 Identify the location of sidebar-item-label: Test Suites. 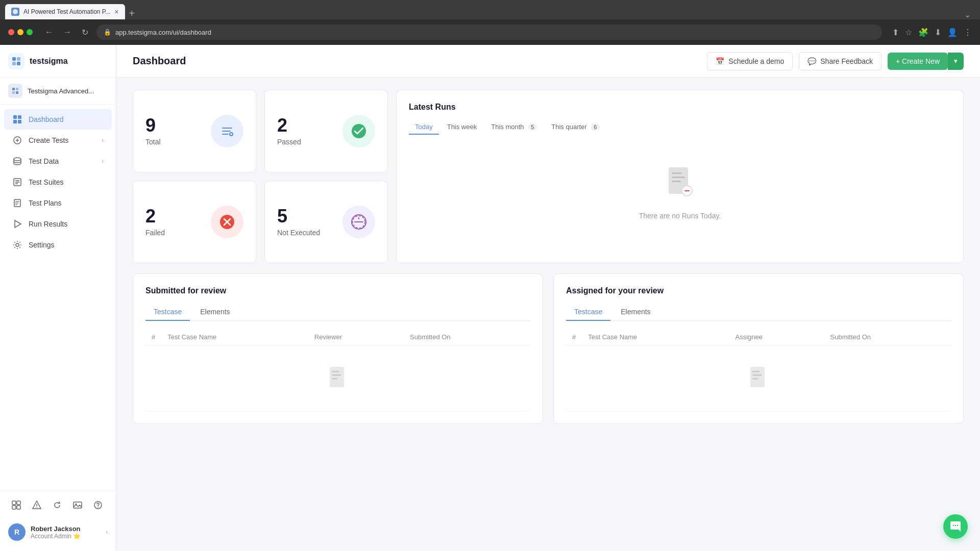
(66, 182).